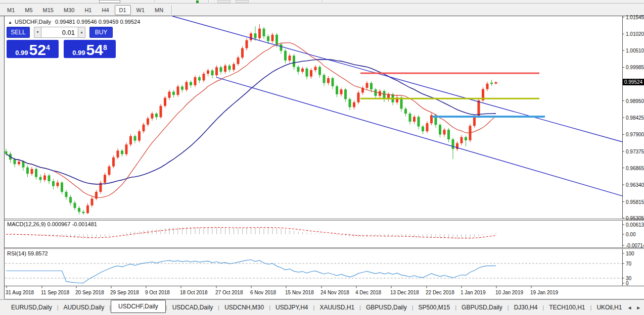  What do you see at coordinates (20, 293) in the screenshot?
I see `date-axis-label: 31 Aug 2018` at bounding box center [20, 293].